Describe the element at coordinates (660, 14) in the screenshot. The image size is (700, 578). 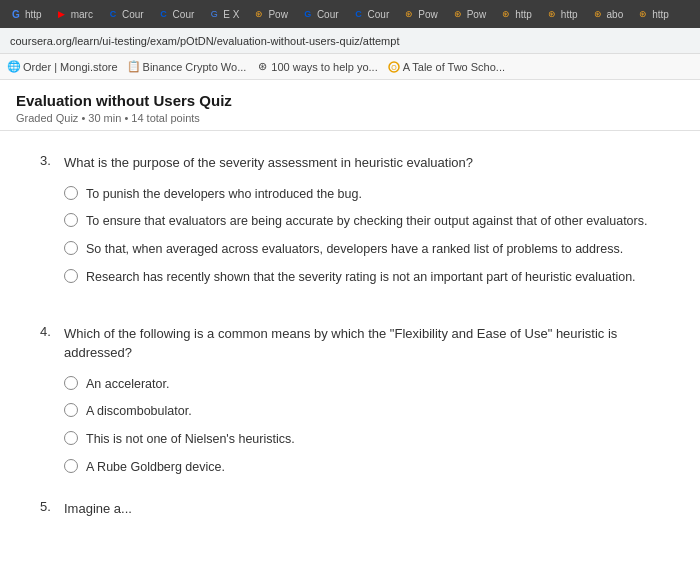
I see `tab-http3-label: http` at that location.